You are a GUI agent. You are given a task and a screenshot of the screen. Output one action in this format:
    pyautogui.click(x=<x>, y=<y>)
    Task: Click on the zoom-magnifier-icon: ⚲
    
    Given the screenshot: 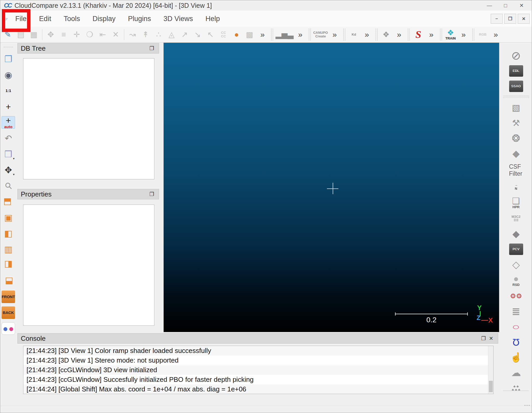 What is the action you would take?
    pyautogui.click(x=8, y=186)
    